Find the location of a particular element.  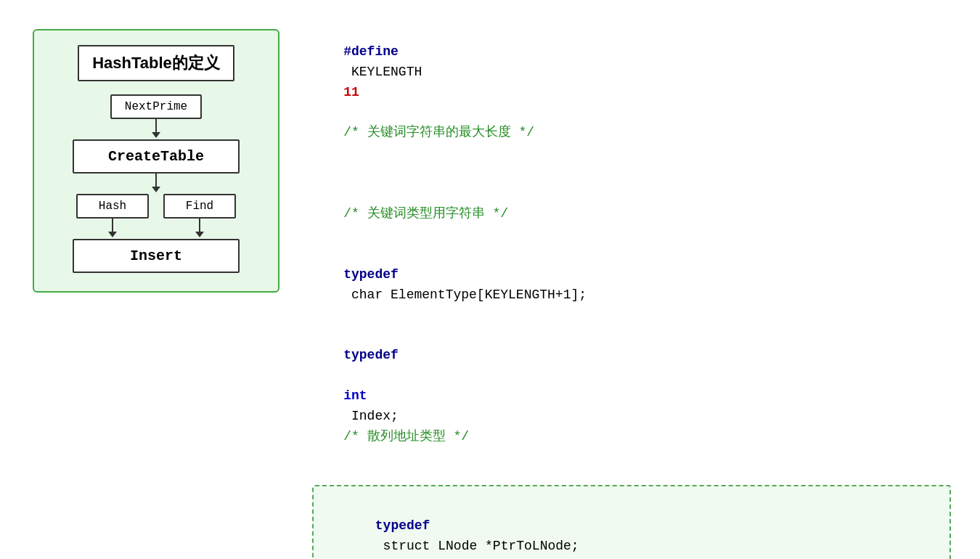

define-key: KEYLENGTH is located at coordinates (386, 72).